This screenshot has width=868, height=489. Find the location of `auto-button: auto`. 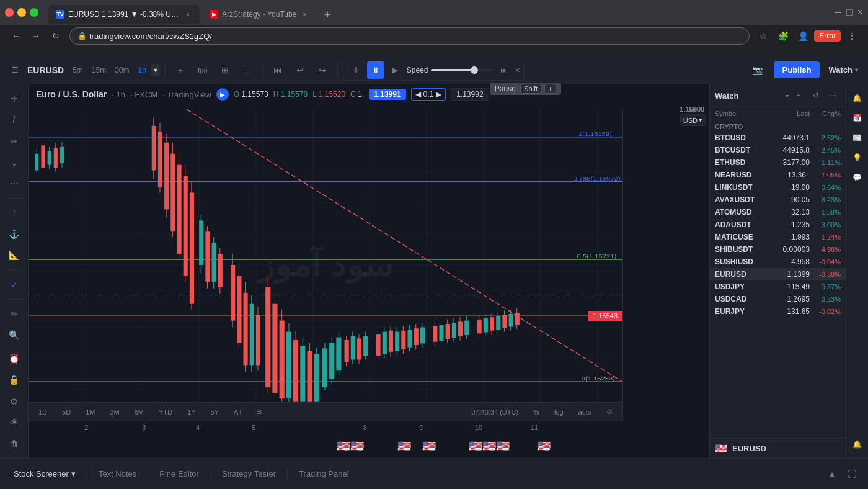

auto-button: auto is located at coordinates (585, 412).